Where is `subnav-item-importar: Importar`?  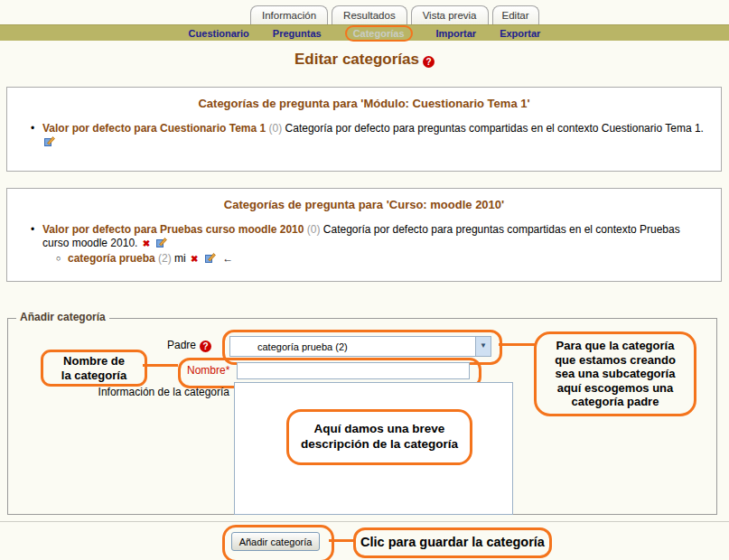 subnav-item-importar: Importar is located at coordinates (457, 33).